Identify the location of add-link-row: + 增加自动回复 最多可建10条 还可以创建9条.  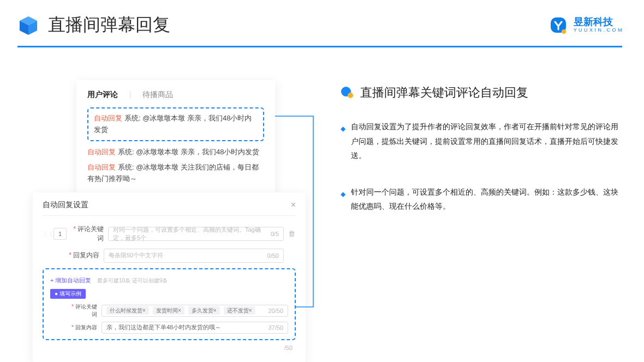
(169, 280).